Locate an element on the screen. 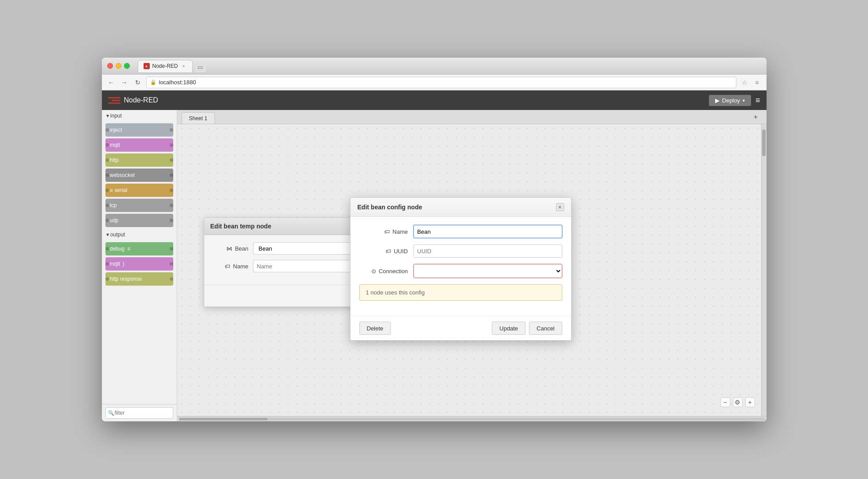 This screenshot has width=868, height=479. app-header: Node-RED ▶ Deploy ▾ ≡ is located at coordinates (434, 100).